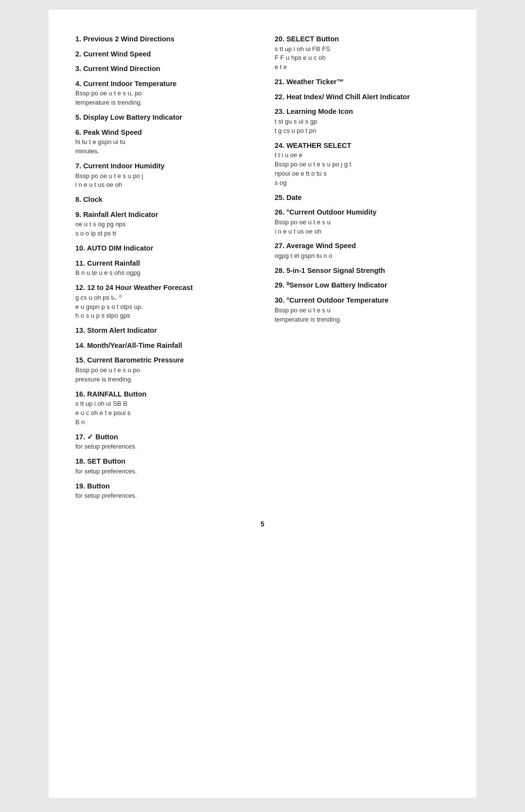 The width and height of the screenshot is (525, 812). Describe the element at coordinates (163, 302) in the screenshot. I see `list-item: 12. 12 to 24 Hour Weather Forecastg cs u…` at that location.